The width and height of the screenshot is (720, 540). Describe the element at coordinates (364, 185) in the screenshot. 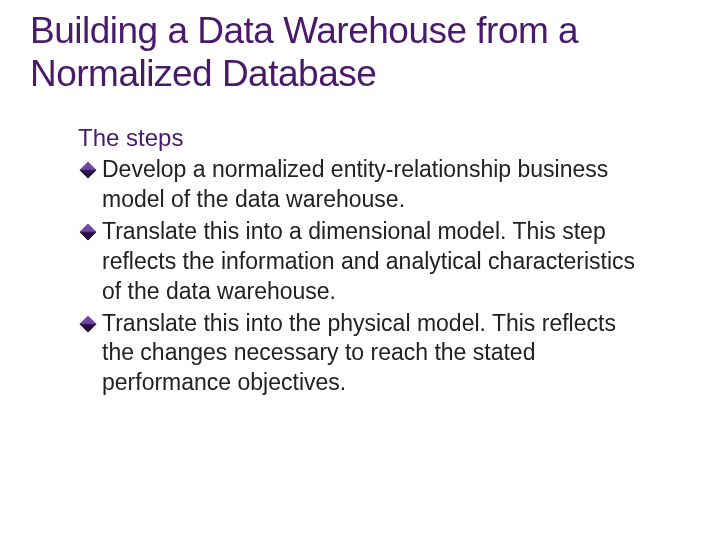

I see `list-item: Develop a normalized entity-relationship…` at that location.